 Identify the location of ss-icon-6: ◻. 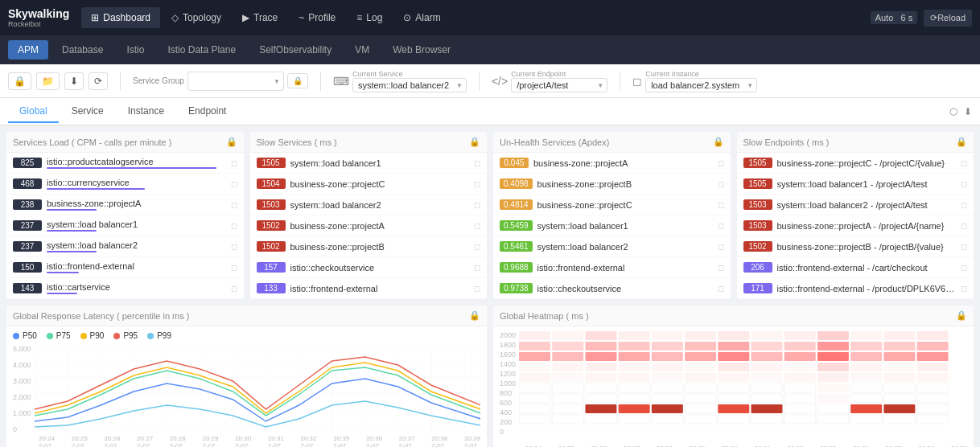
(477, 288).